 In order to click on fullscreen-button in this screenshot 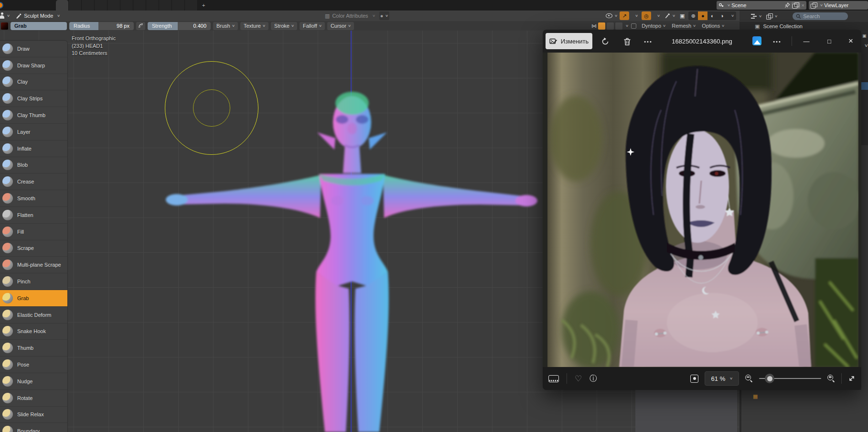, I will do `click(852, 378)`.